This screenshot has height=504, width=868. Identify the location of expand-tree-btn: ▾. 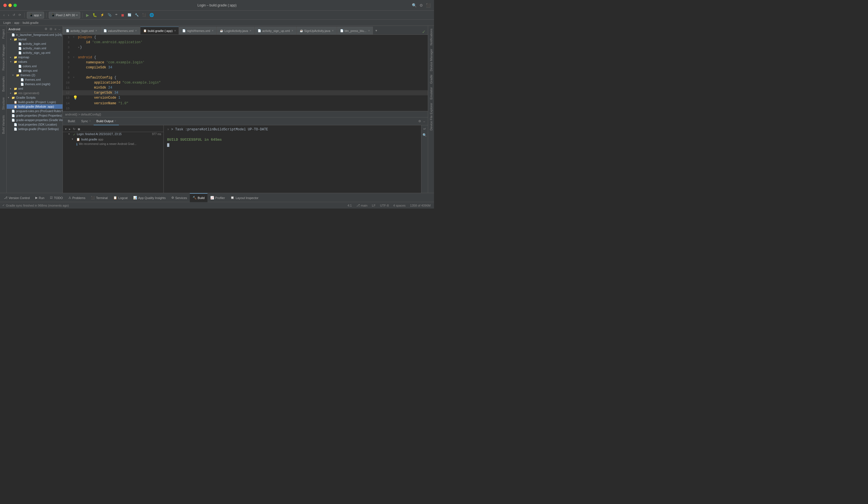
(66, 129).